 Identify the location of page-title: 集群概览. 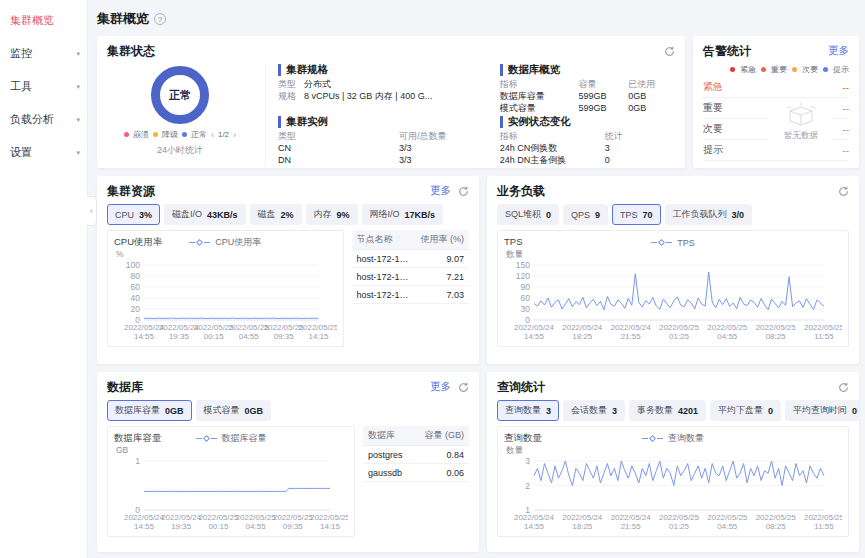
(123, 19).